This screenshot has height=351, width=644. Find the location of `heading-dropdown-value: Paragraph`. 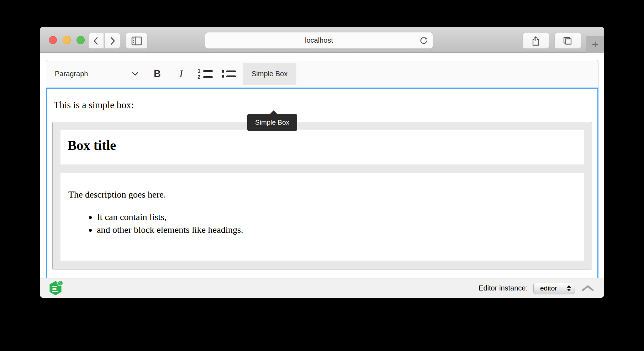

heading-dropdown-value: Paragraph is located at coordinates (71, 74).